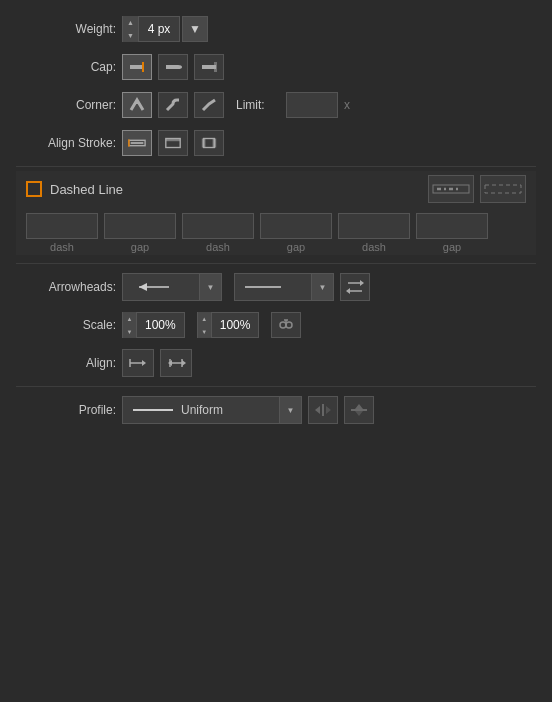 The height and width of the screenshot is (702, 552). What do you see at coordinates (172, 287) in the screenshot?
I see `arrowhead-left-select: ▼` at bounding box center [172, 287].